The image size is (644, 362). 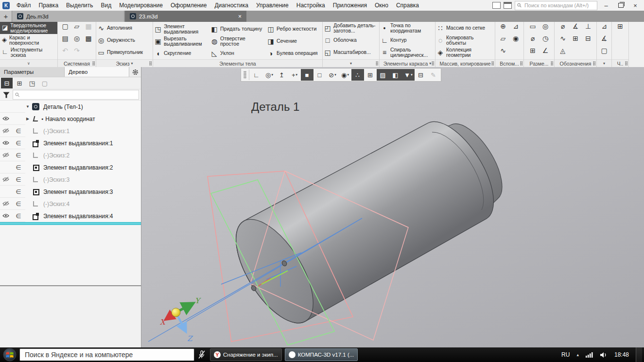 I want to click on system-tool-icon: ▢, so click(x=65, y=26).